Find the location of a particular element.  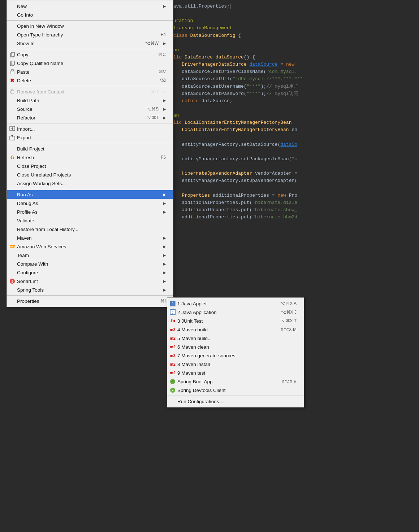

menu-item-properties: Properties ⌘I is located at coordinates (90, 301).